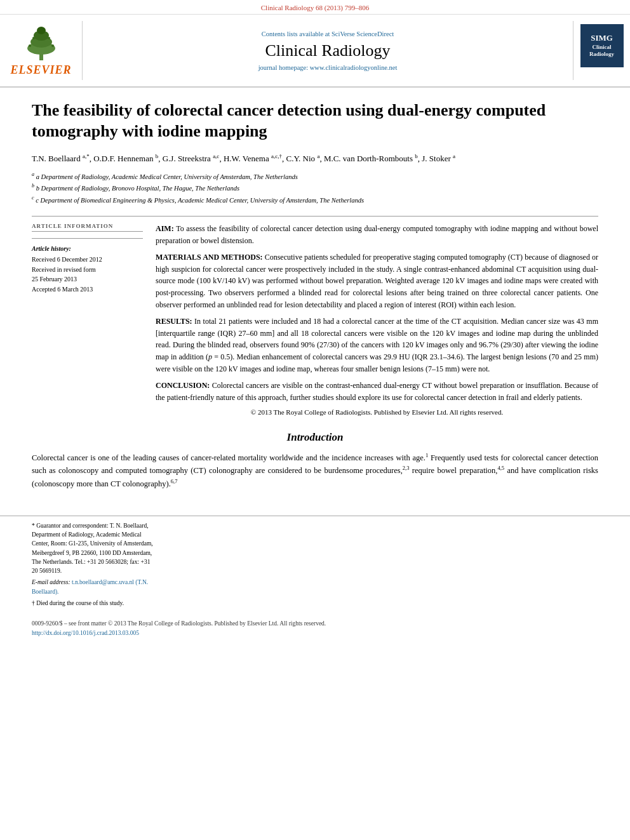 Image resolution: width=630 pixels, height=840 pixels. Describe the element at coordinates (41, 70) in the screenshot. I see `elsevier-wordmark: ELSEVIER` at that location.